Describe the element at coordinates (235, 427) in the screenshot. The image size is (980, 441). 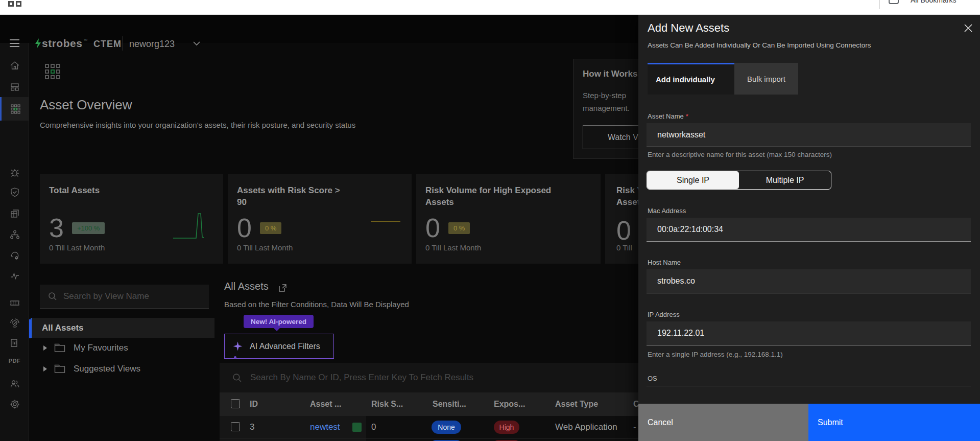
I see `row-checkbox` at that location.